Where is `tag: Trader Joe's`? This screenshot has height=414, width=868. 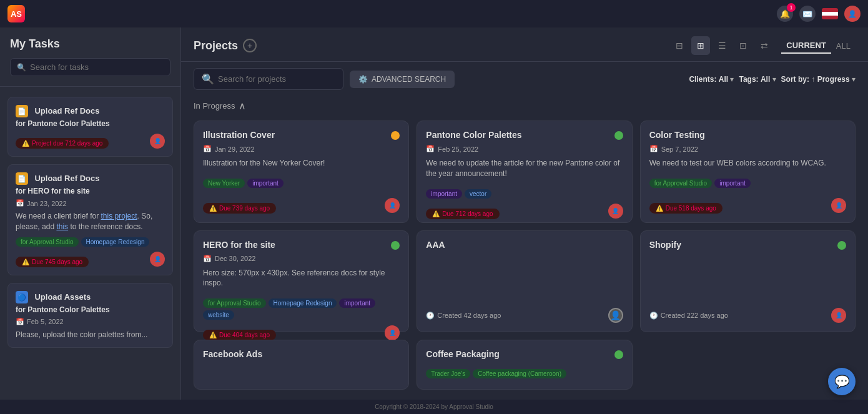 tag: Trader Joe's is located at coordinates (448, 373).